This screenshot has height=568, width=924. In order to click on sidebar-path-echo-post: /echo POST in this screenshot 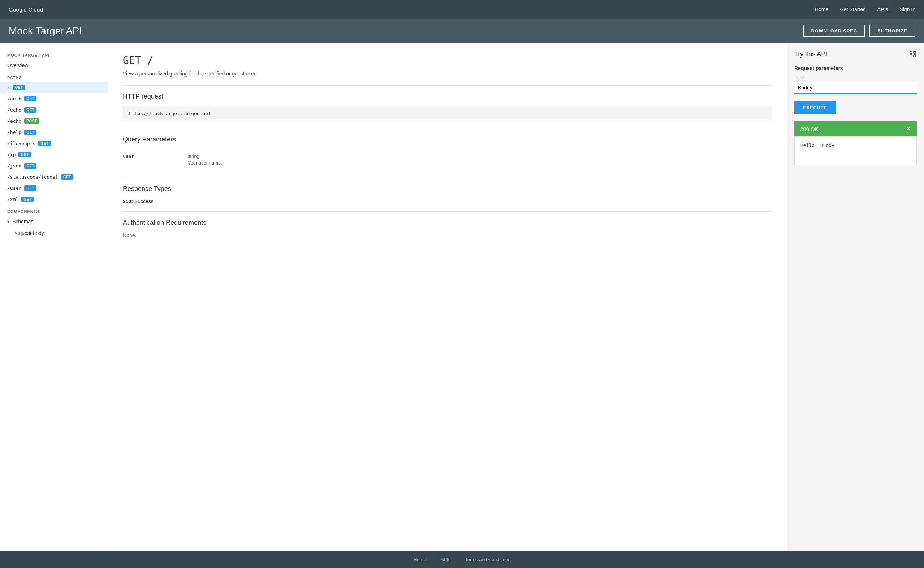, I will do `click(54, 121)`.